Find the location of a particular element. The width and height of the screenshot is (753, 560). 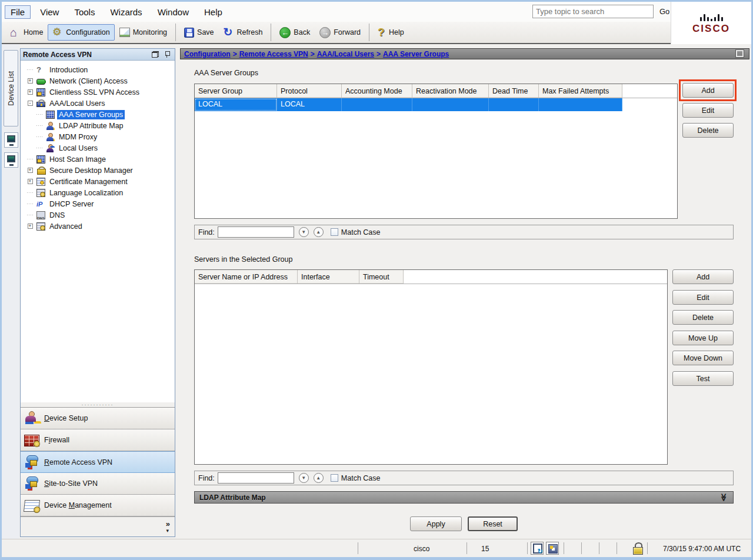

help-button: Help is located at coordinates (391, 32).